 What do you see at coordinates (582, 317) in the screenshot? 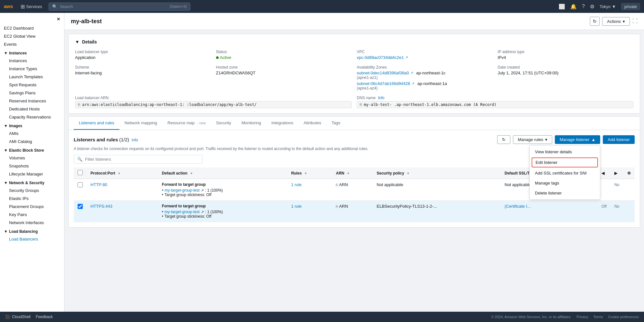
I see `privacy-link: Privacy` at bounding box center [582, 317].